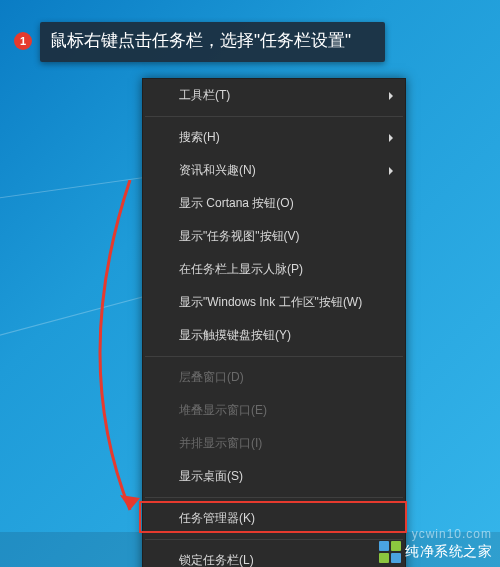  What do you see at coordinates (241, 269) in the screenshot?
I see `menu-item-label: 在任务栏上显示人脉(P)` at bounding box center [241, 269].